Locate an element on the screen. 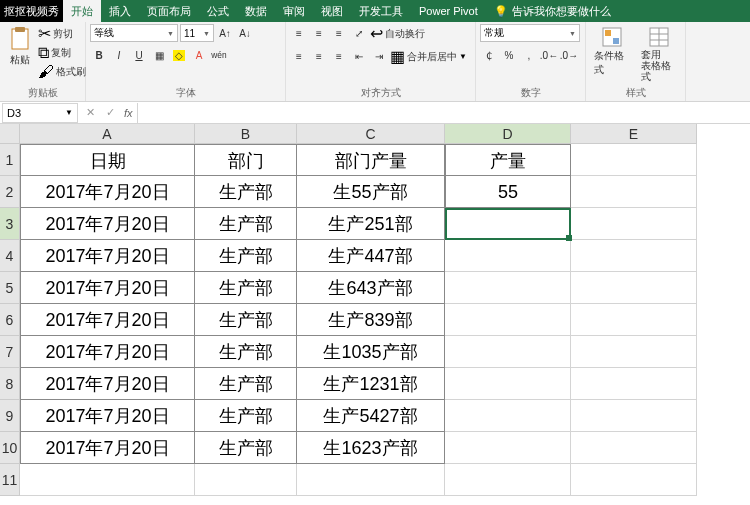  tab-insert: 插入 is located at coordinates (120, 11).